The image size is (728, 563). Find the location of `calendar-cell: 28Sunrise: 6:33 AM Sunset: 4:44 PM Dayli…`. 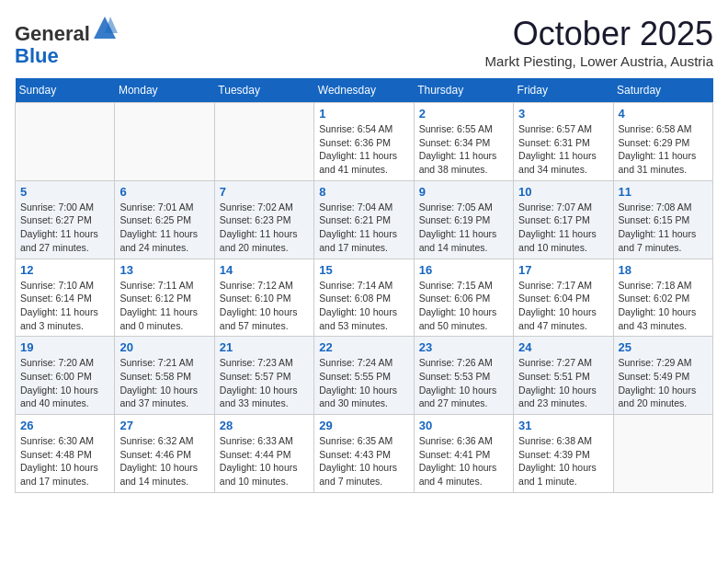

calendar-cell: 28Sunrise: 6:33 AM Sunset: 4:44 PM Dayli… is located at coordinates (264, 454).